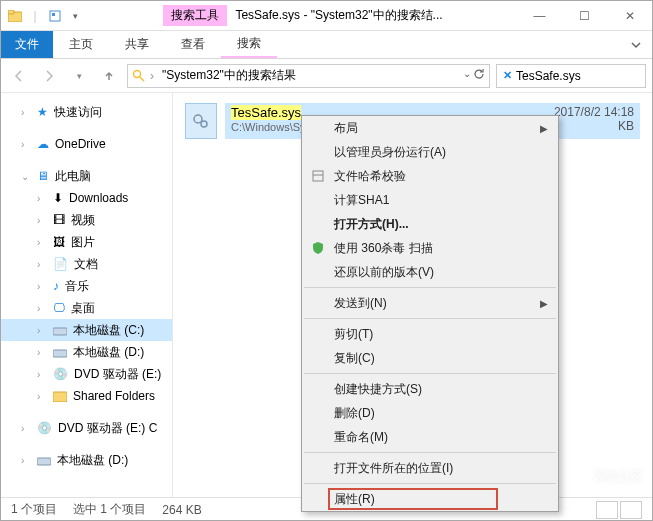 The image size is (653, 521). What do you see at coordinates (86, 352) in the screenshot?
I see `sidebar-drive-d: ›本地磁盘 (D:)` at bounding box center [86, 352].